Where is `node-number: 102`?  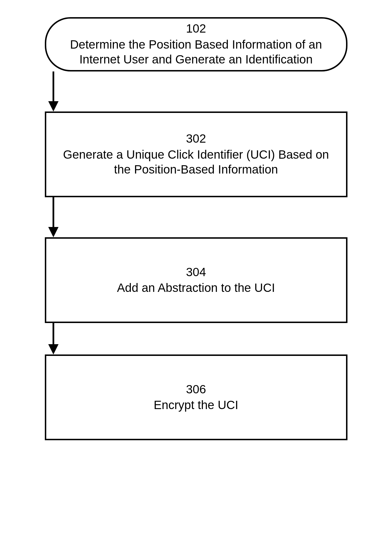 node-number: 102 is located at coordinates (196, 29).